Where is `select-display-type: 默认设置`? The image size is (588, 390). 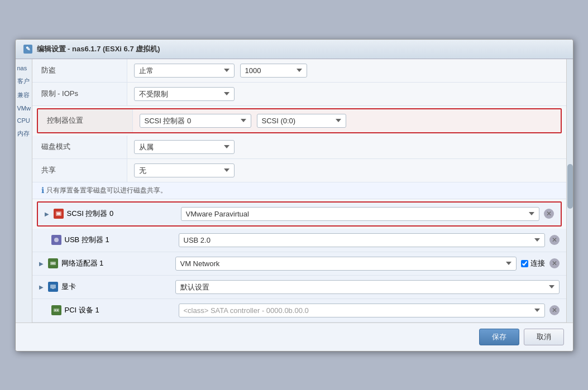 select-display-type: 默认设置 is located at coordinates (367, 287).